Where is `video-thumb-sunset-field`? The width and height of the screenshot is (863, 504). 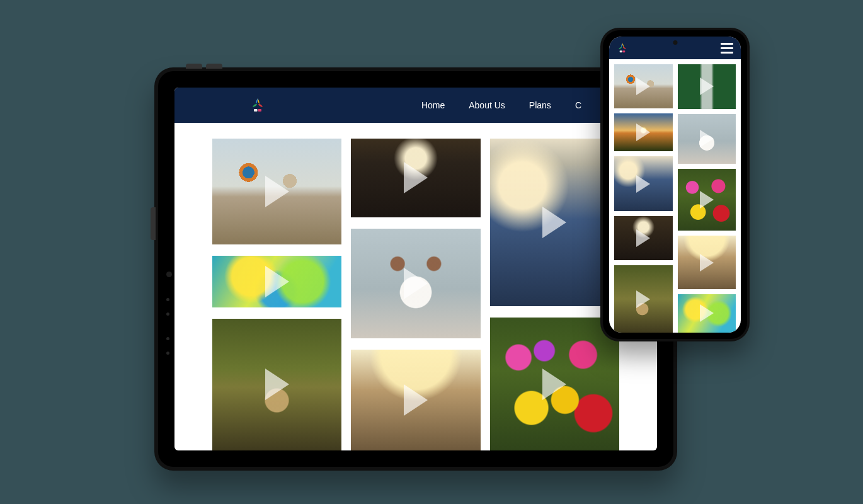
video-thumb-sunset-field is located at coordinates (644, 132).